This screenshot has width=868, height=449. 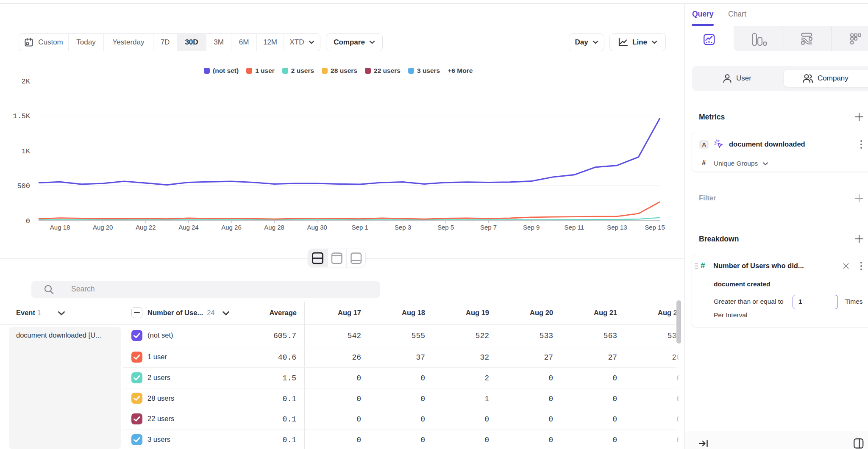 I want to click on svg-text: Aug 28, so click(x=274, y=227).